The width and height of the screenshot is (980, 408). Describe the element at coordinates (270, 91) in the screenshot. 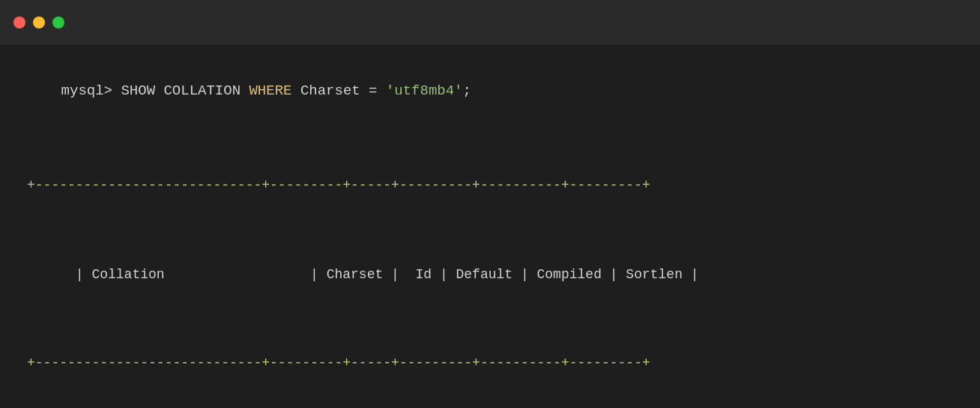

I see `cmd-where: WHERE` at that location.